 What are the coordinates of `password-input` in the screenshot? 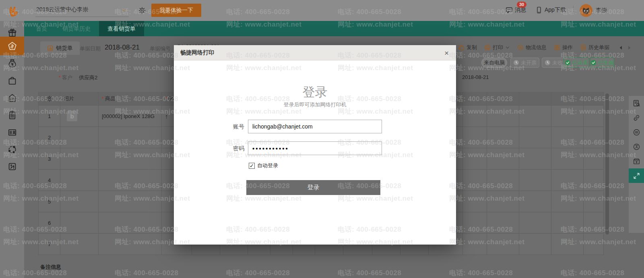 It's located at (315, 148).